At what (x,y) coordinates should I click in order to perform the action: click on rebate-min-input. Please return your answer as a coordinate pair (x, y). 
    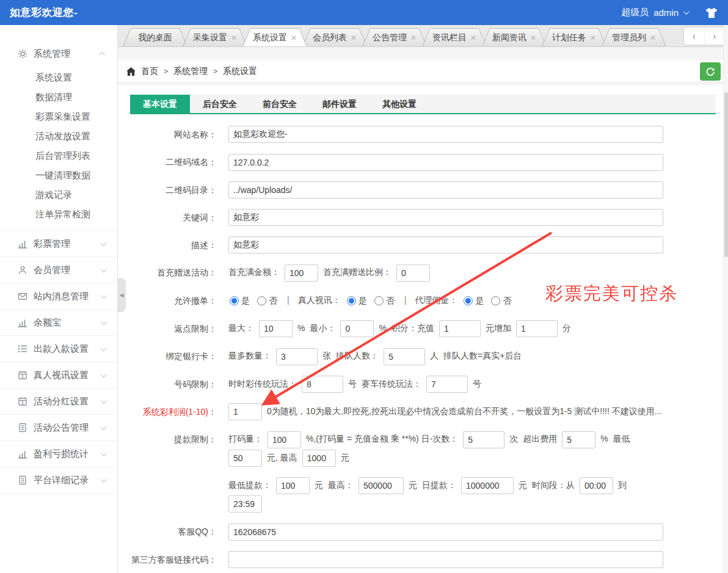
    Looking at the image, I should click on (357, 329).